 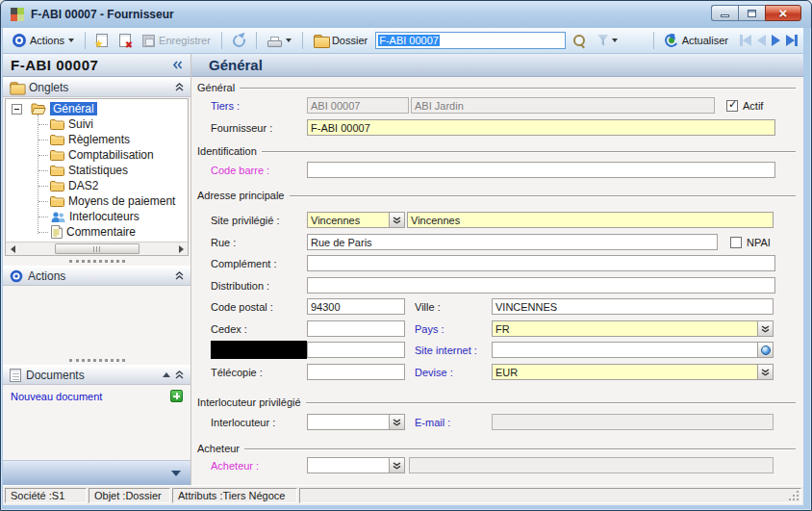 What do you see at coordinates (102, 40) in the screenshot?
I see `new-document-icon` at bounding box center [102, 40].